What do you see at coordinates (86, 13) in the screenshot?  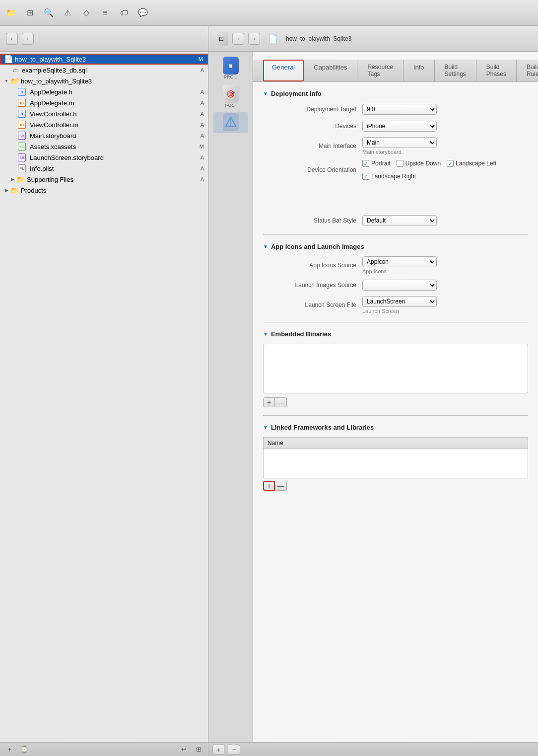 I see `diamond-icon: ◇` at bounding box center [86, 13].